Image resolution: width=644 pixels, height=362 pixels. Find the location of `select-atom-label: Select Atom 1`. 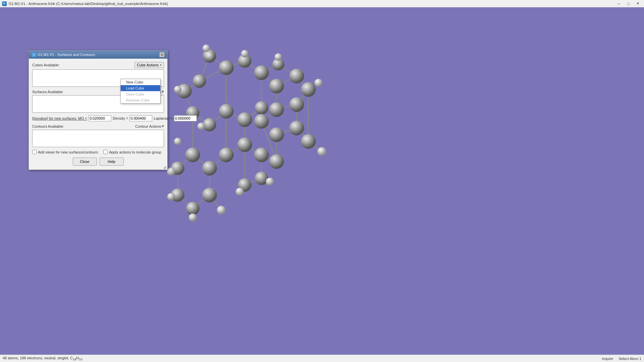

select-atom-label: Select Atom 1 is located at coordinates (630, 359).